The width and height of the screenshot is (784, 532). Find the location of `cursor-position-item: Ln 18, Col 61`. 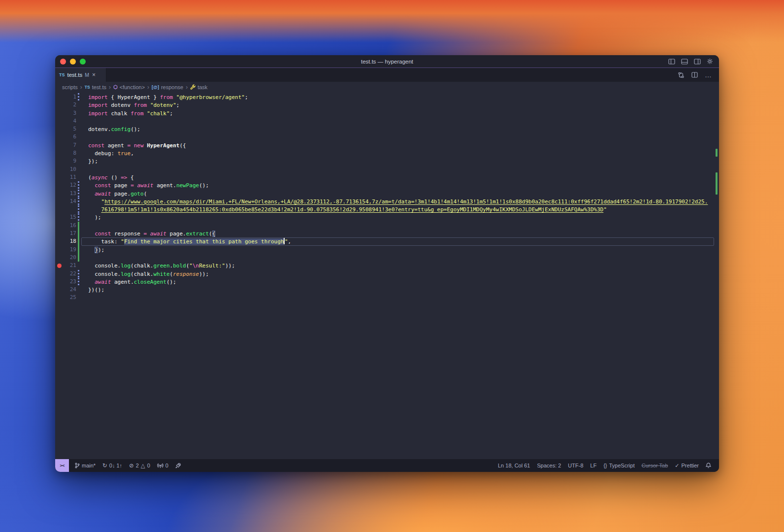

cursor-position-item: Ln 18, Col 61 is located at coordinates (514, 466).